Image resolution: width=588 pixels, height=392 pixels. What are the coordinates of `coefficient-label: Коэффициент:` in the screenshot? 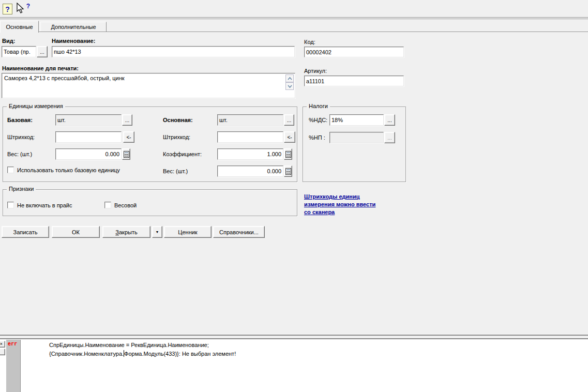 It's located at (182, 154).